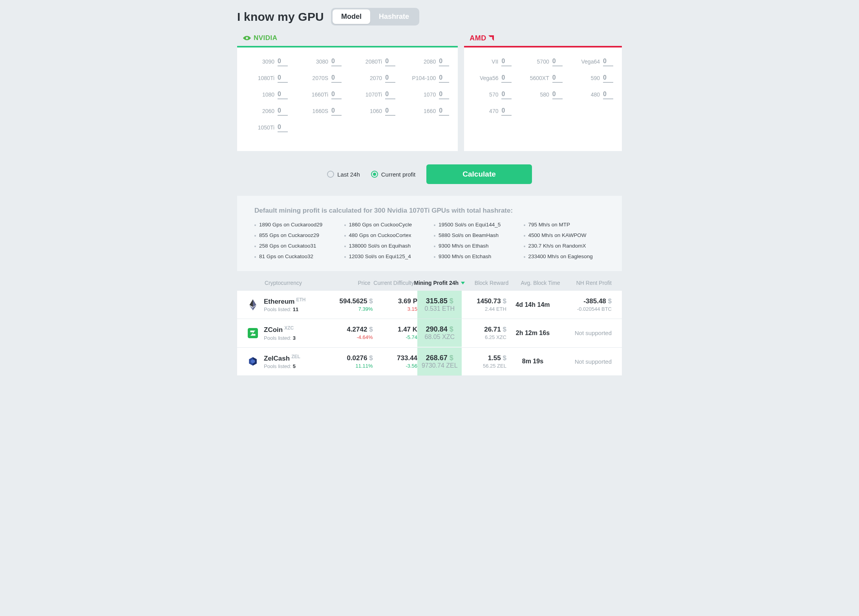 This screenshot has width=859, height=616. Describe the element at coordinates (430, 62) in the screenshot. I see `gpu-label: 2080` at that location.